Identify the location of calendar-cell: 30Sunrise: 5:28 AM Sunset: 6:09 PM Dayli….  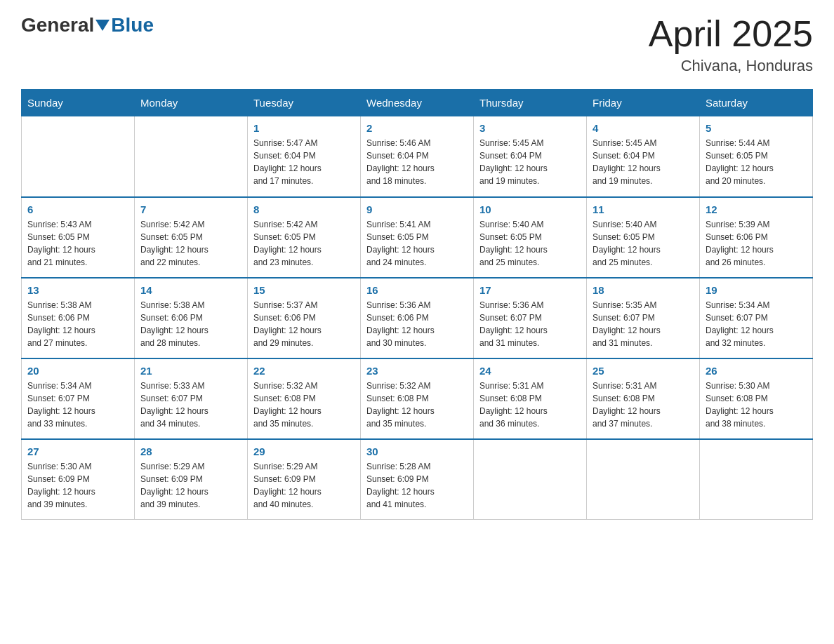
(417, 480).